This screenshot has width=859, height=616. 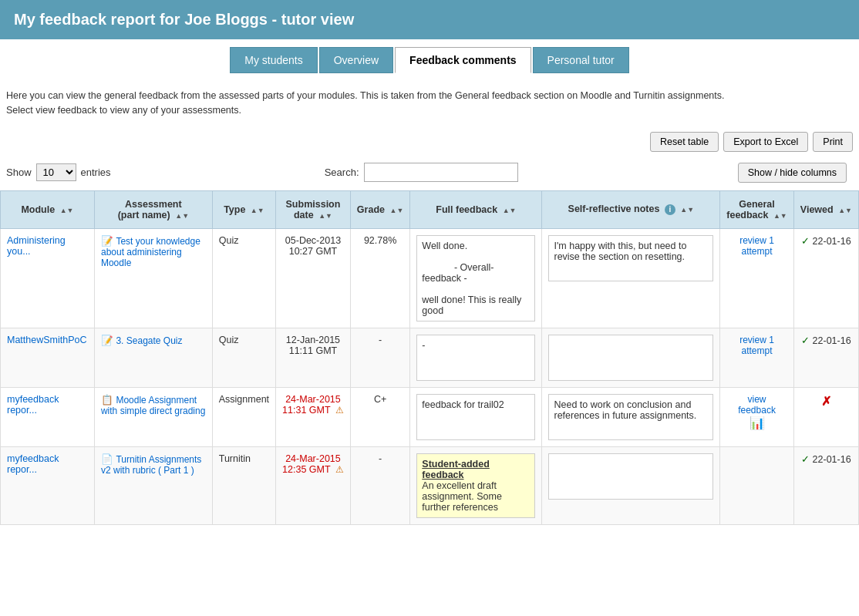 I want to click on assessment-link: Turnitin Assignments v2 with rubric ( Pa…, so click(x=151, y=465).